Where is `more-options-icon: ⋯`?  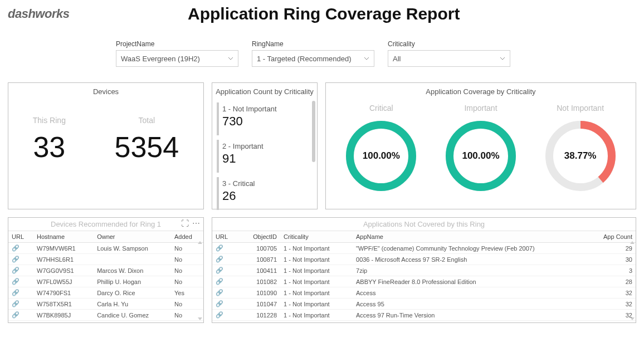
more-options-icon: ⋯ is located at coordinates (196, 223).